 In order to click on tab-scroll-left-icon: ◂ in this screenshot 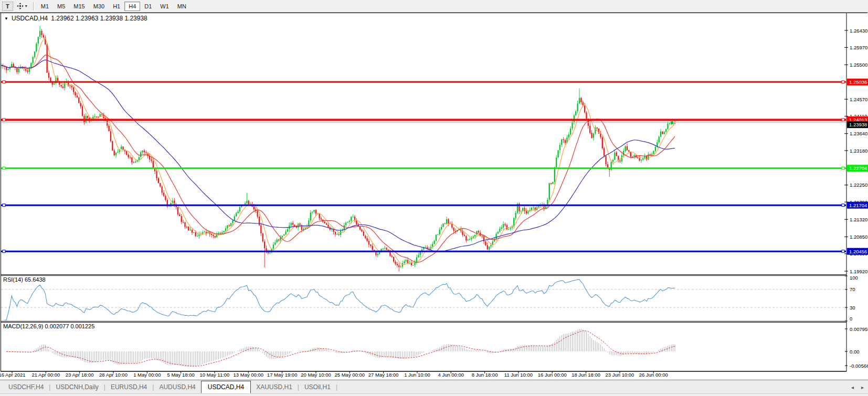, I will do `click(852, 387)`.